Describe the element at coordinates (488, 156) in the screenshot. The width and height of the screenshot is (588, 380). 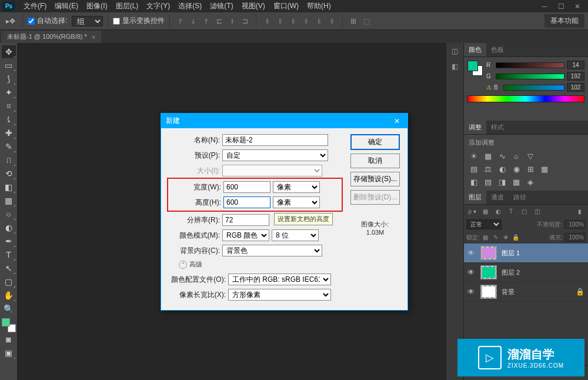
I see `levels-icon: ▦` at that location.